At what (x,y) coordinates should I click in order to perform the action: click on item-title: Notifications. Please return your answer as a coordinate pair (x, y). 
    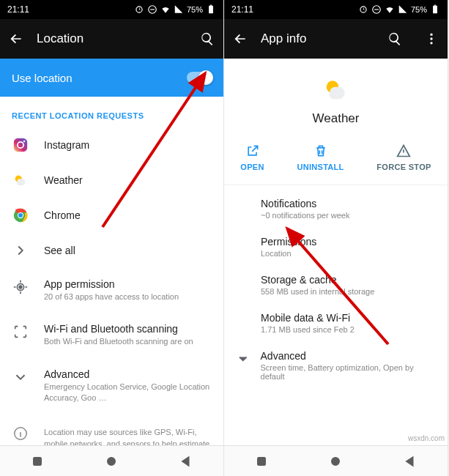
    Looking at the image, I should click on (349, 204).